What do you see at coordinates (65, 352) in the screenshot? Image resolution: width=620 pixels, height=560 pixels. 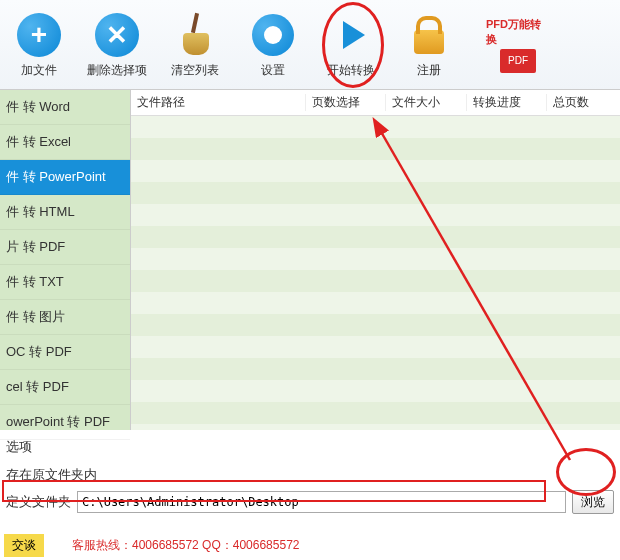 I see `sidebar-item-7: OC 转 PDF` at bounding box center [65, 352].